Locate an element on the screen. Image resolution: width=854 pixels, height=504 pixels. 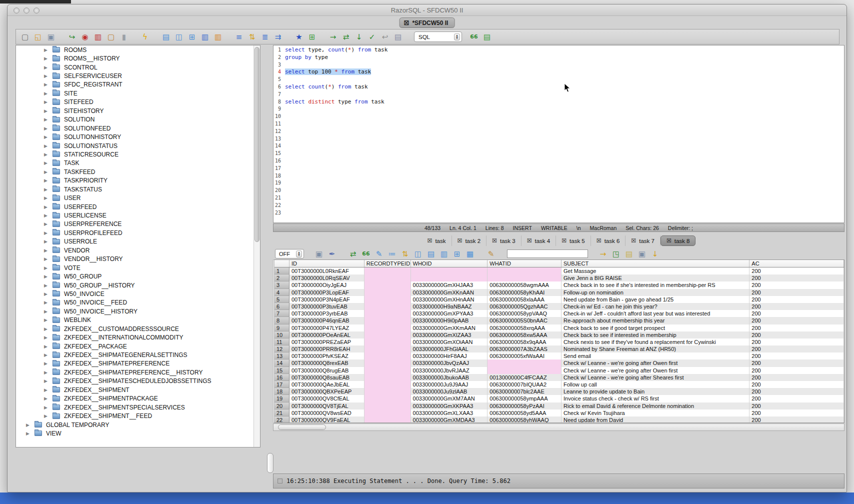
cell-whatid: 006300000058xw5AAA is located at coordinates (524, 335).